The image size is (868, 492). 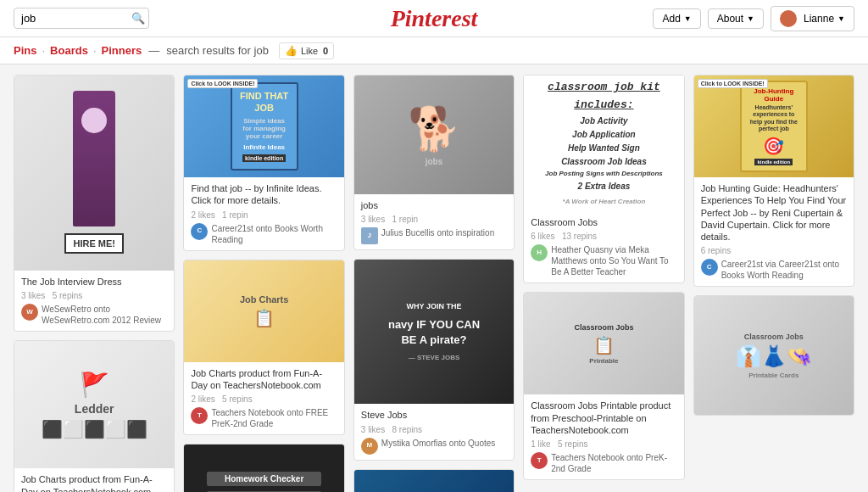 I want to click on job-hunting-book: Job-Hunting Guide Headhunters' experienc…, so click(x=774, y=127).